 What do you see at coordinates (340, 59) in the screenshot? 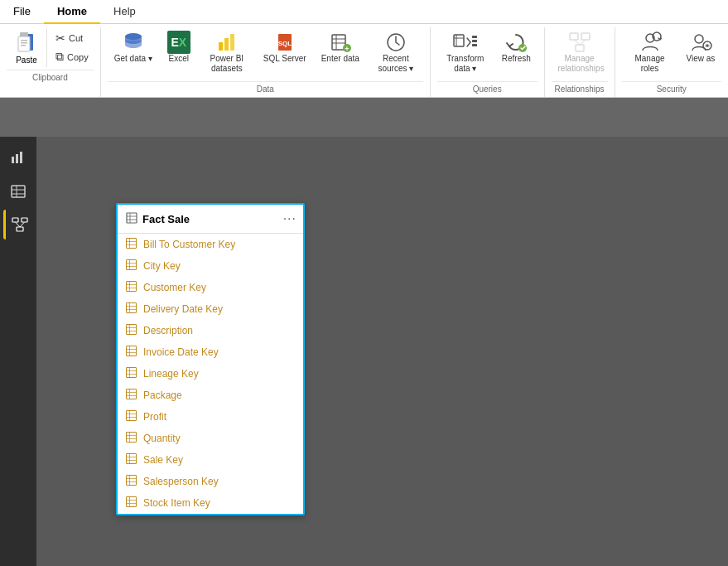
I see `enter-data-label: Enter data` at bounding box center [340, 59].